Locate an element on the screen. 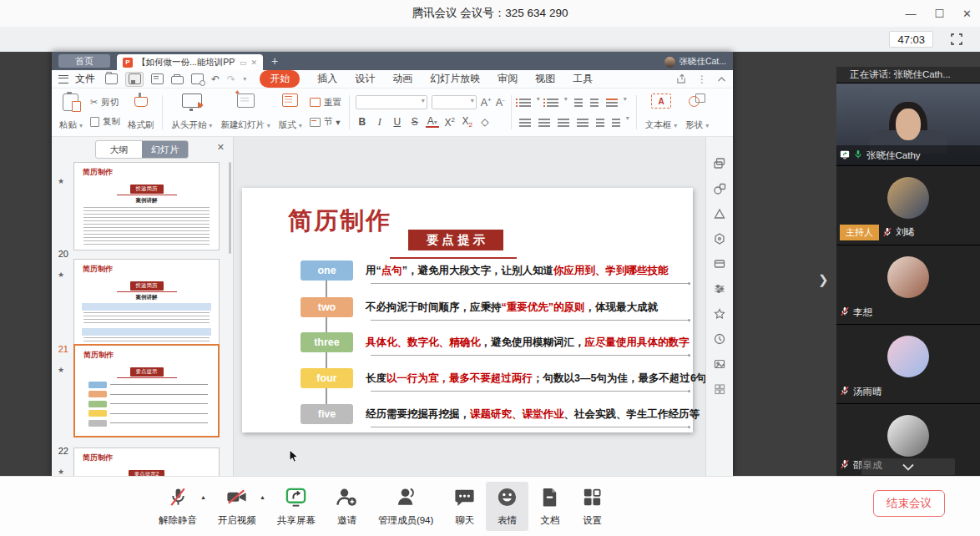 This screenshot has width=980, height=536. end-meeting-button: 结束会议 is located at coordinates (909, 503).